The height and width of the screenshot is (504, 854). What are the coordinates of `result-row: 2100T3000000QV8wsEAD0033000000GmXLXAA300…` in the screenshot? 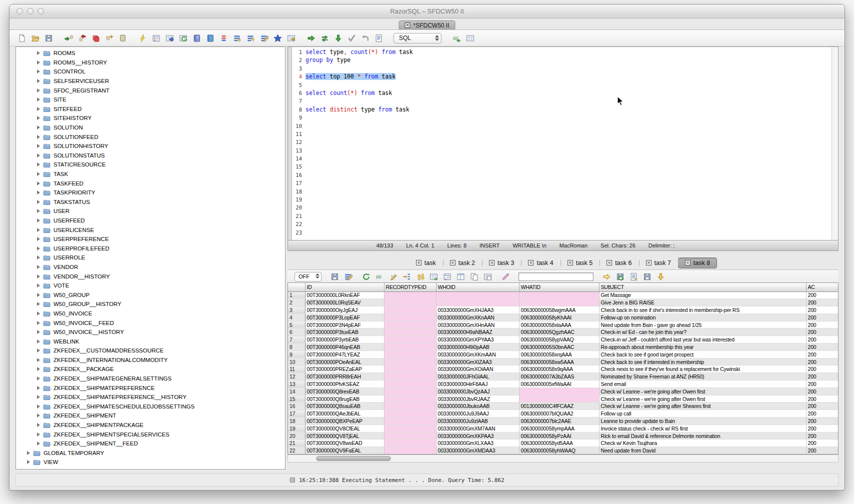 It's located at (563, 443).